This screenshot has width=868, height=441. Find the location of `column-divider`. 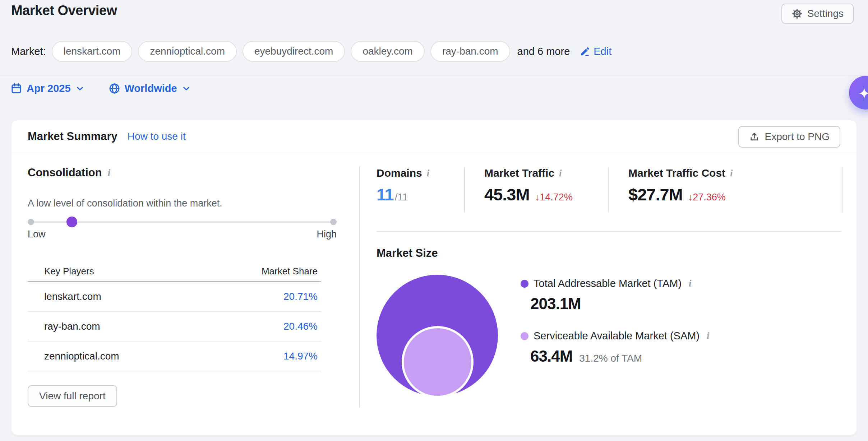

column-divider is located at coordinates (360, 287).